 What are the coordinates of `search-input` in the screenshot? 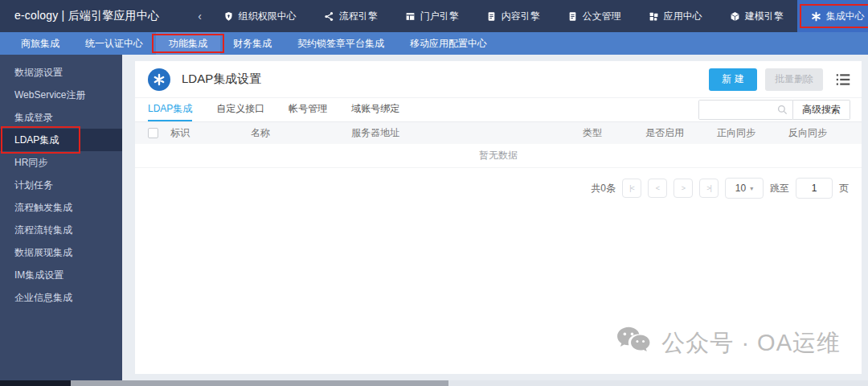 It's located at (738, 109).